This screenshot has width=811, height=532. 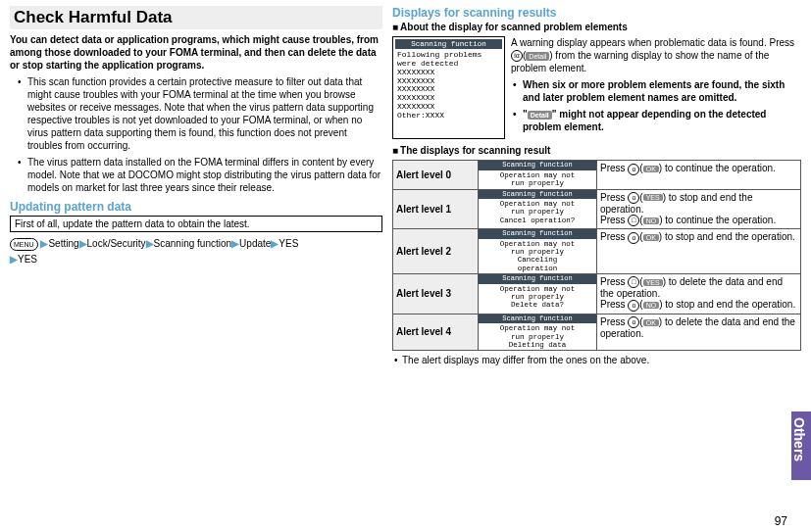 What do you see at coordinates (602, 361) in the screenshot?
I see `footer-bullet: The alert displays may differ from the o…` at bounding box center [602, 361].